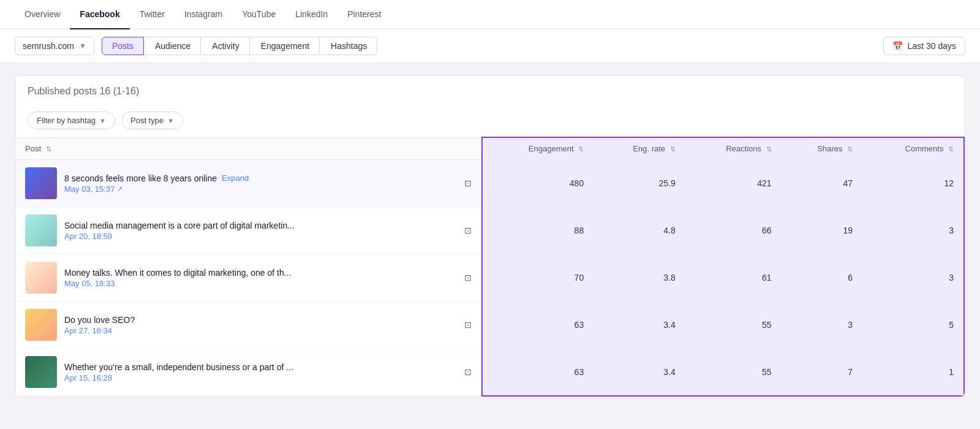  Describe the element at coordinates (822, 278) in the screenshot. I see `shares-cell: 6` at that location.